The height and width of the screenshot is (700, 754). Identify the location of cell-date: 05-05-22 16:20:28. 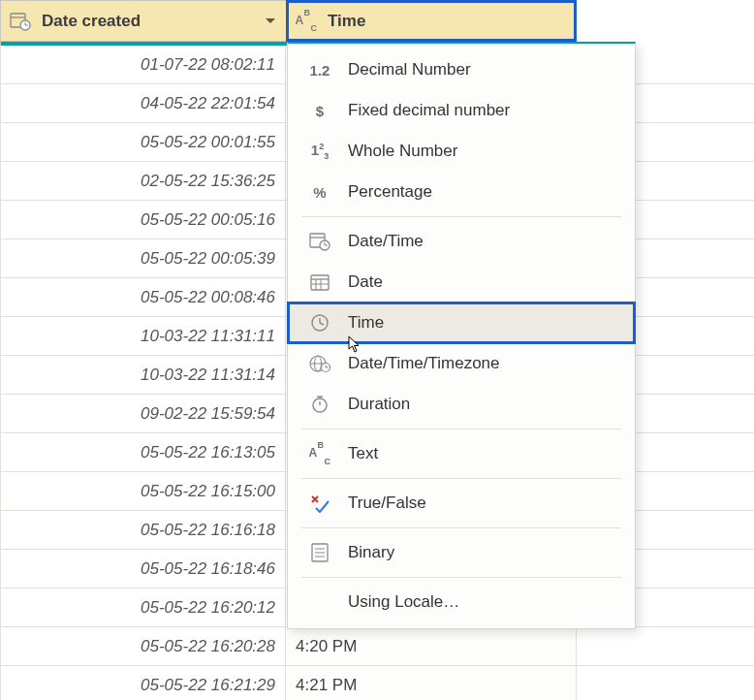
(143, 646).